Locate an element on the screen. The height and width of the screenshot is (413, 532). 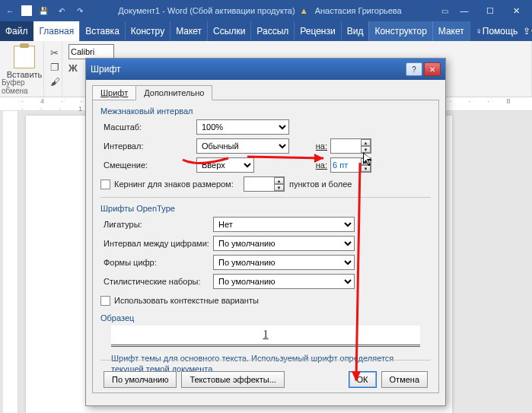
cancel-button: Отмена is located at coordinates (405, 380).